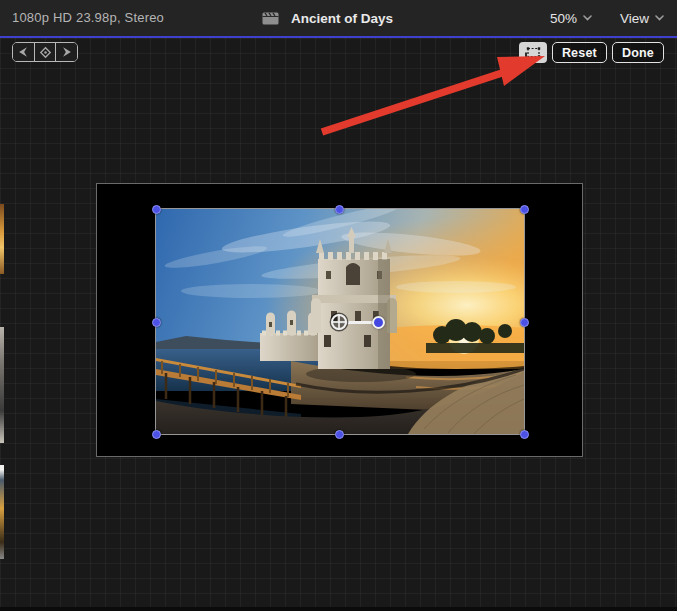  Describe the element at coordinates (634, 18) in the screenshot. I see `view-label: View` at that location.